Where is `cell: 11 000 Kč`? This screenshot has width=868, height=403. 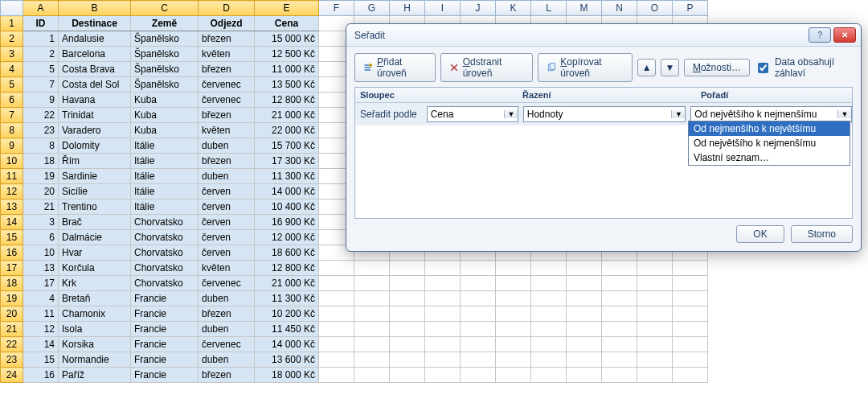
cell: 11 000 Kč is located at coordinates (287, 69).